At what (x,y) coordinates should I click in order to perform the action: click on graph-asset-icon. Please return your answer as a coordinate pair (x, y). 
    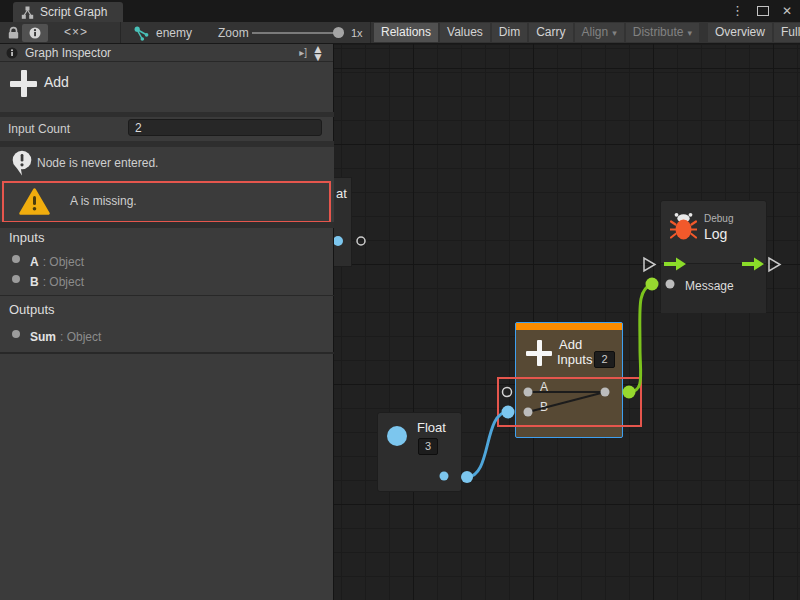
    Looking at the image, I should click on (142, 34).